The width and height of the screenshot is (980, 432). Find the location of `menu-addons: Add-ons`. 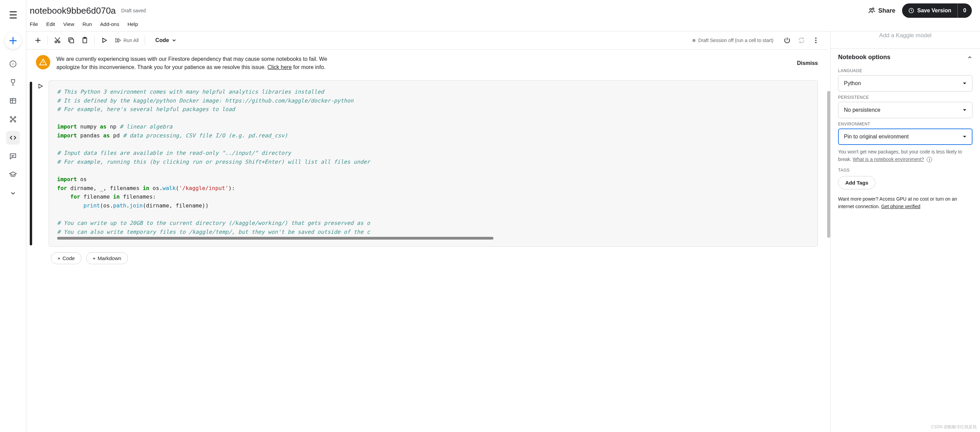

menu-addons: Add-ons is located at coordinates (110, 24).